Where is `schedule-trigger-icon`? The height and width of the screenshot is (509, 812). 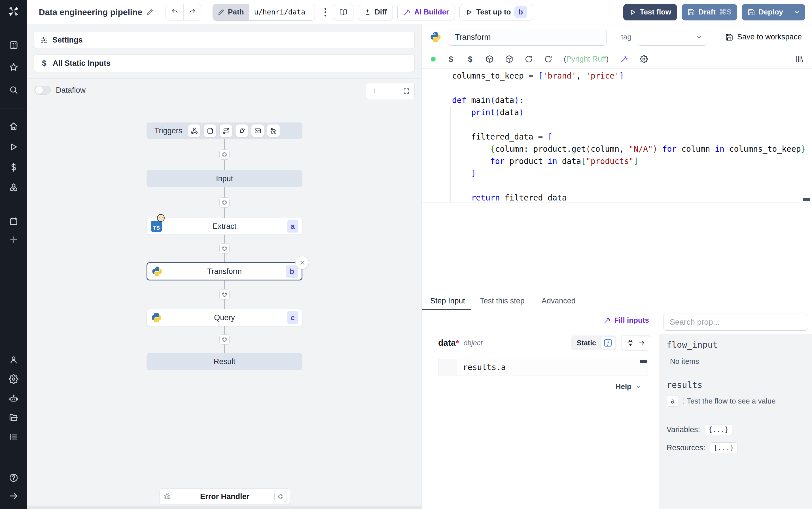
schedule-trigger-icon is located at coordinates (210, 131).